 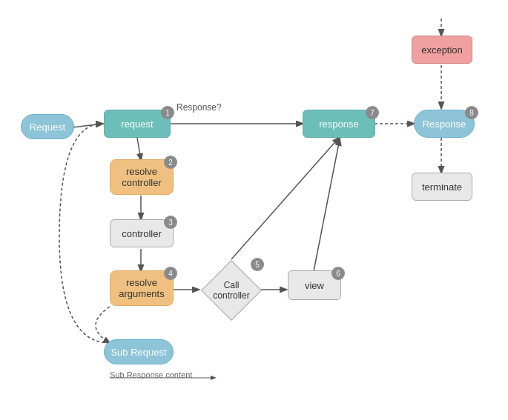 I want to click on badge-8: 8, so click(x=472, y=113).